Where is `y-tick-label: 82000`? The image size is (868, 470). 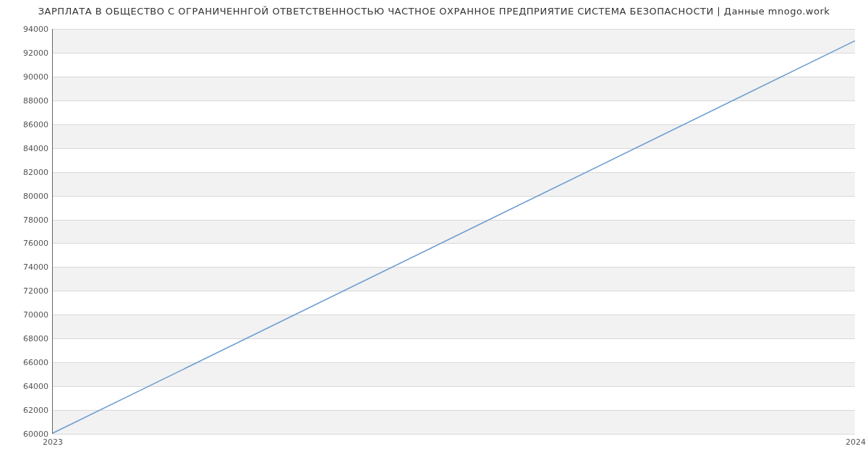 y-tick-label: 82000 is located at coordinates (38, 172).